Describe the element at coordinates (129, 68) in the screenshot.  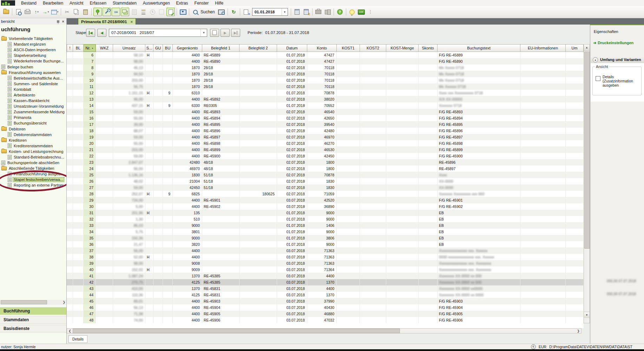
I see `cell: 46,13` at that location.